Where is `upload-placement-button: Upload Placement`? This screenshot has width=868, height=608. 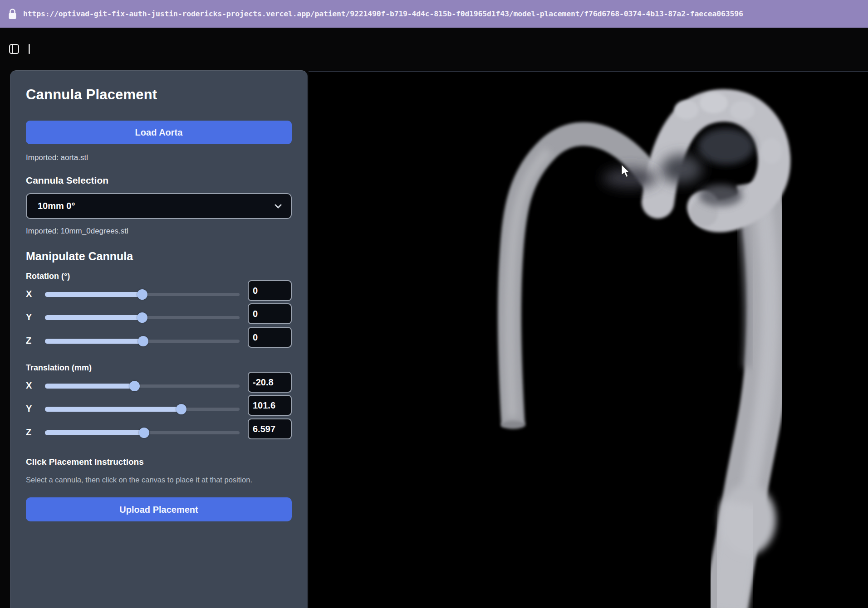 upload-placement-button: Upload Placement is located at coordinates (159, 510).